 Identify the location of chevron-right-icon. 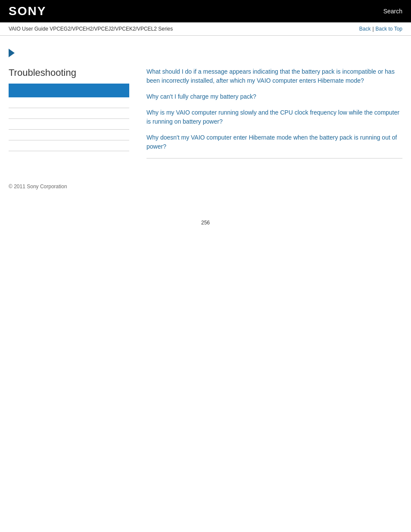
(12, 53).